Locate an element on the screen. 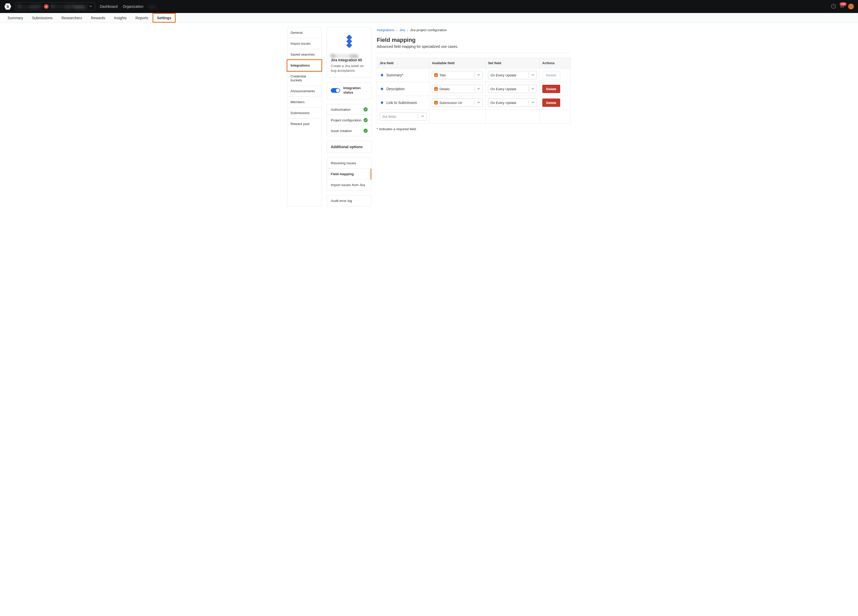  additional-options-list: Resolving issues Field mapping Import is… is located at coordinates (349, 174).